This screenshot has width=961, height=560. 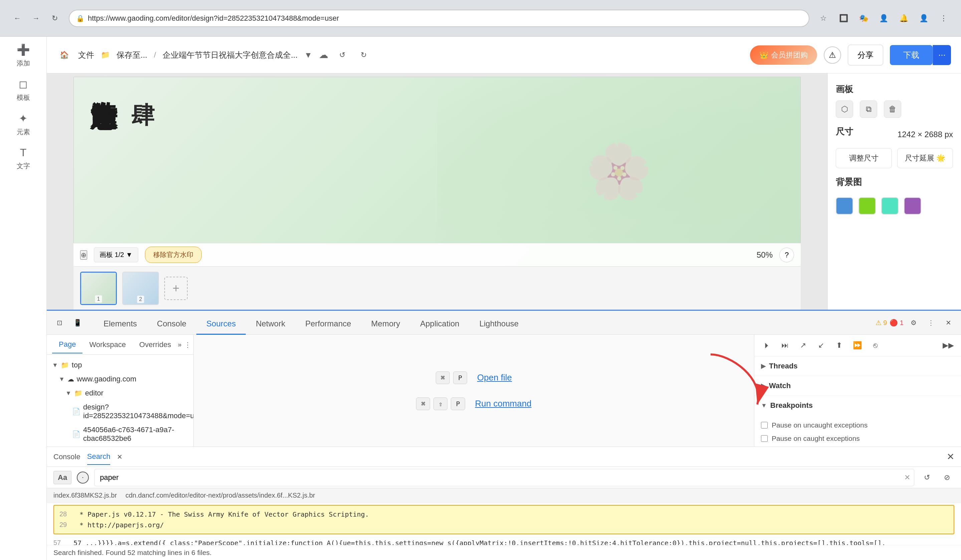 I want to click on devtools-inspect-button: ⊡, so click(x=59, y=323).